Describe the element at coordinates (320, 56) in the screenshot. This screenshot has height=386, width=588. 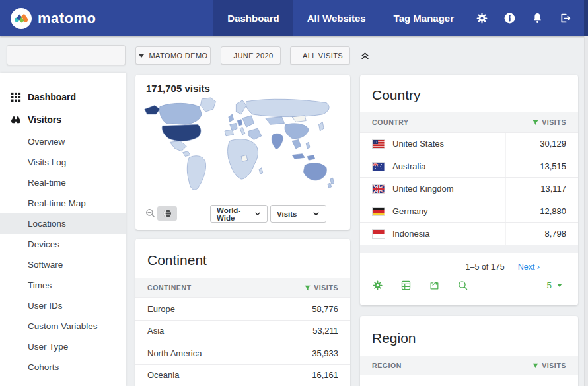
I see `segment-selector-button: ALL VISITS` at that location.